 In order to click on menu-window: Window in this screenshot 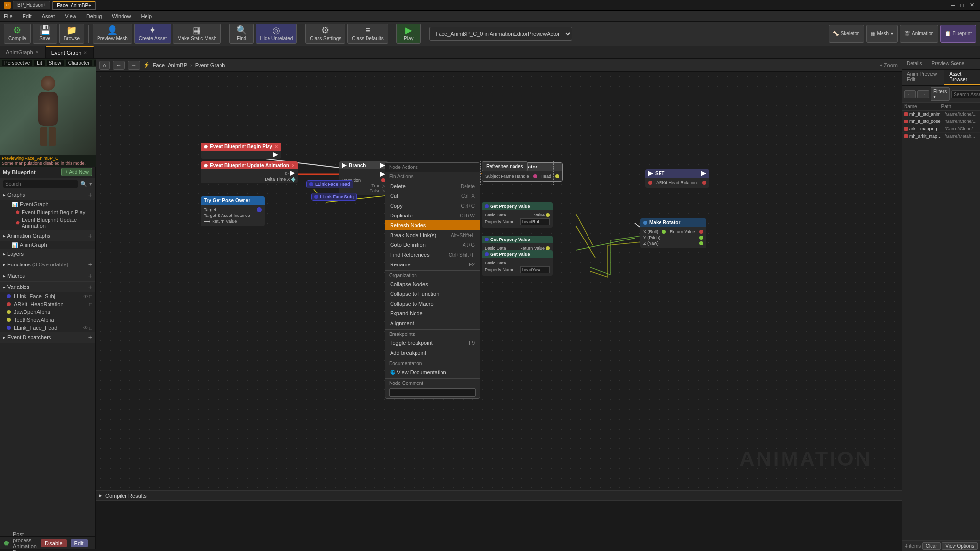, I will do `click(122, 16)`.